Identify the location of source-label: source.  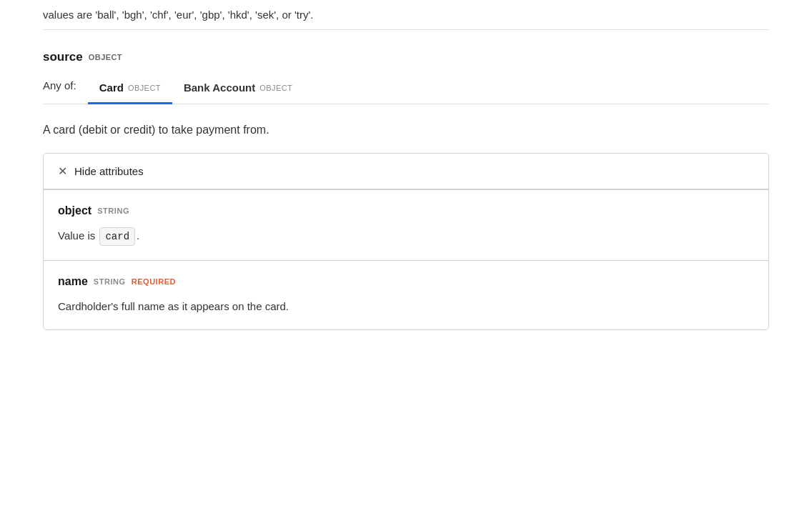
(63, 57).